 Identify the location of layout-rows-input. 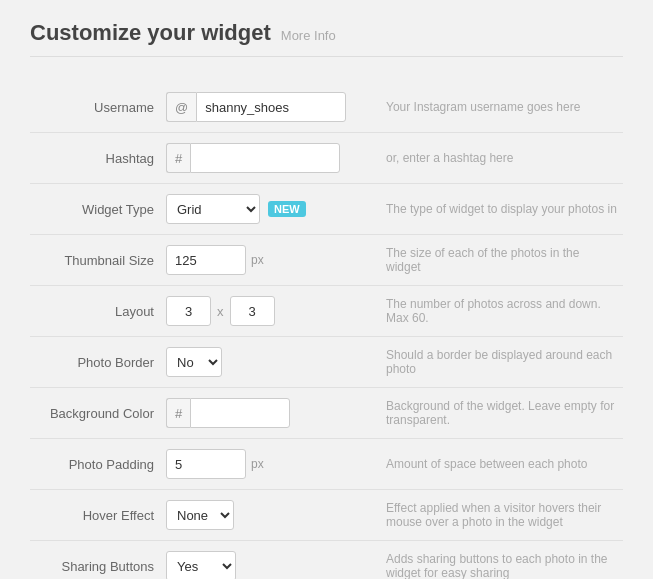
(252, 311).